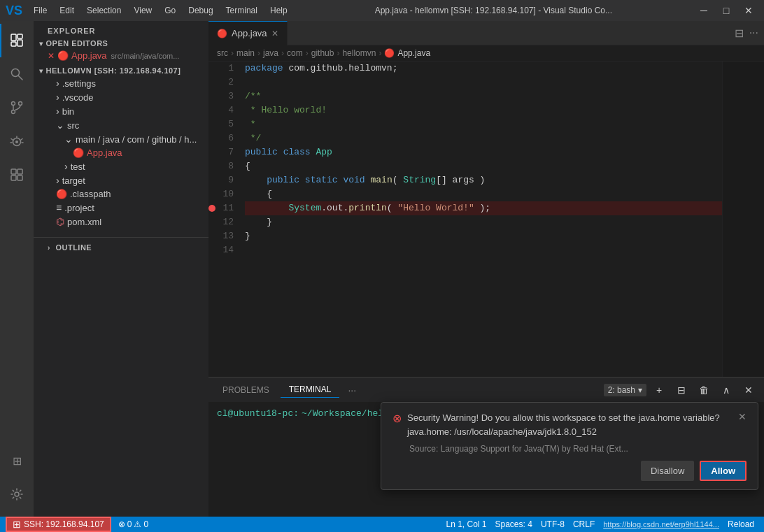 This screenshot has height=532, width=764. I want to click on breadcrumb-file: App.java, so click(414, 53).